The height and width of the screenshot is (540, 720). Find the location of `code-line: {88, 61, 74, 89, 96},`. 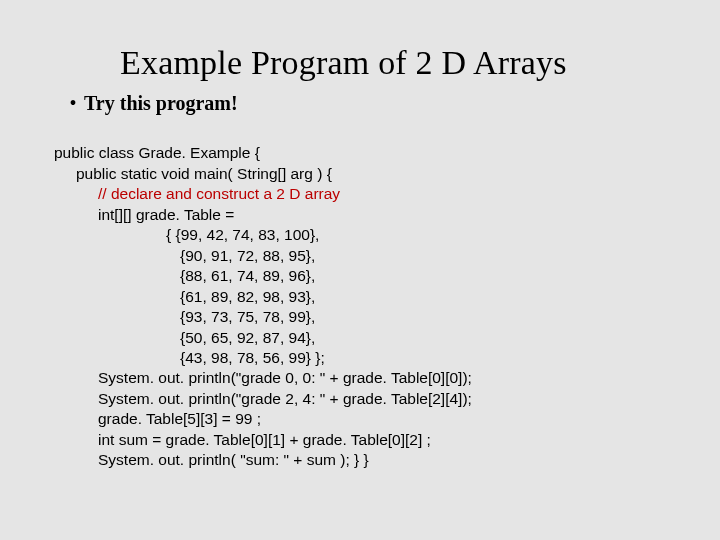

code-line: {88, 61, 74, 89, 96}, is located at coordinates (184, 276).